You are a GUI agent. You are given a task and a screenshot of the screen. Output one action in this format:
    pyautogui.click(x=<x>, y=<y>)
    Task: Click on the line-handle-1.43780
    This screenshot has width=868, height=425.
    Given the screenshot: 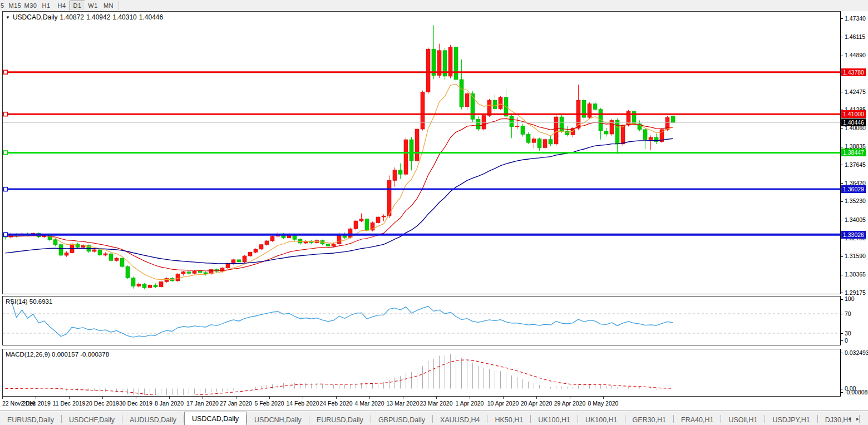 What is the action you would take?
    pyautogui.click(x=6, y=72)
    